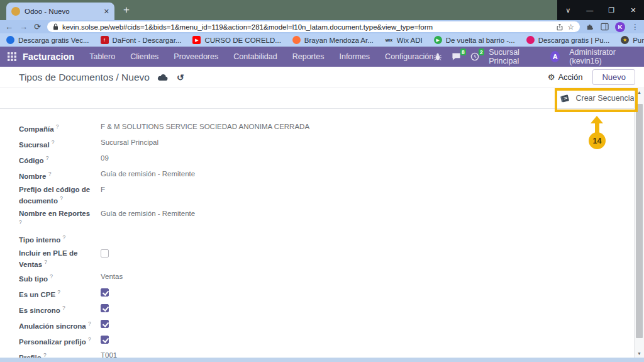 This screenshot has width=644, height=362. What do you see at coordinates (614, 77) in the screenshot?
I see `new-button: Nuevo` at bounding box center [614, 77].